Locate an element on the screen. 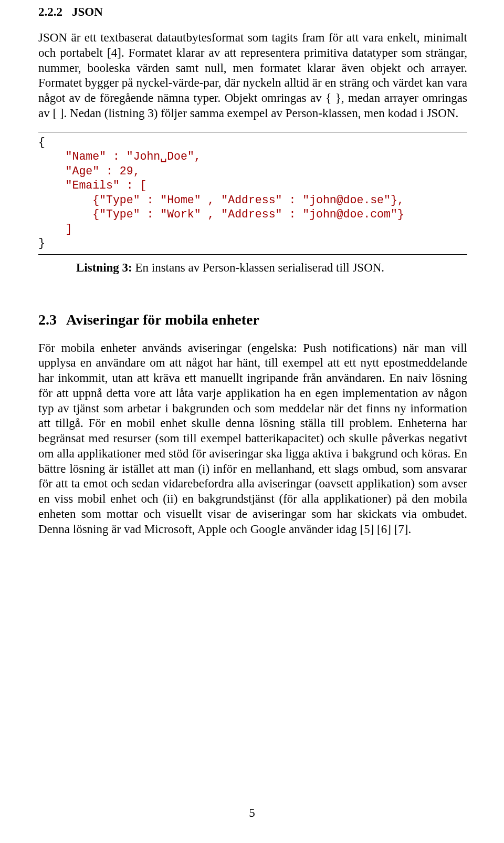 Image resolution: width=504 pixels, height=843 pixels. listing-caption-label: Listning 3: is located at coordinates (104, 268).